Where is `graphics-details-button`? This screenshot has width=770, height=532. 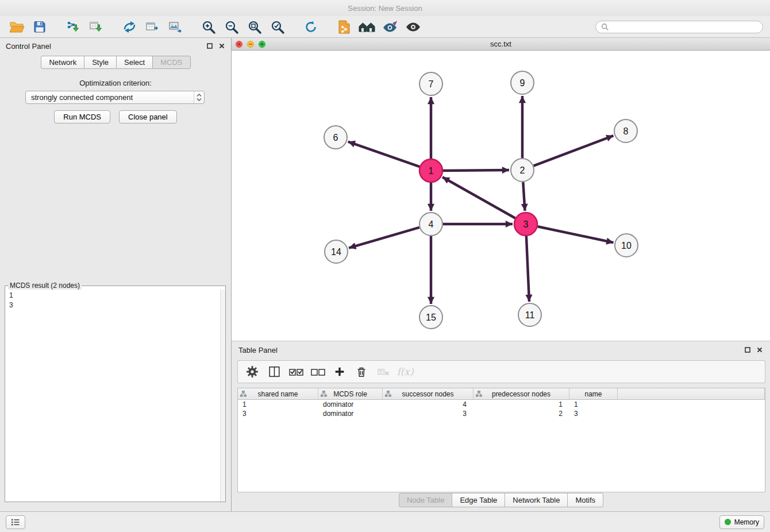
graphics-details-button is located at coordinates (390, 27).